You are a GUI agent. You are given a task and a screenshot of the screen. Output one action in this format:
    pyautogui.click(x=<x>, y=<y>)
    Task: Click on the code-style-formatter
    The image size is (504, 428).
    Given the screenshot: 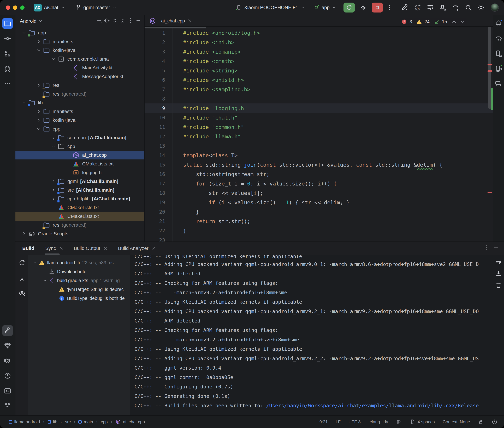 What is the action you would take?
    pyautogui.click(x=399, y=422)
    